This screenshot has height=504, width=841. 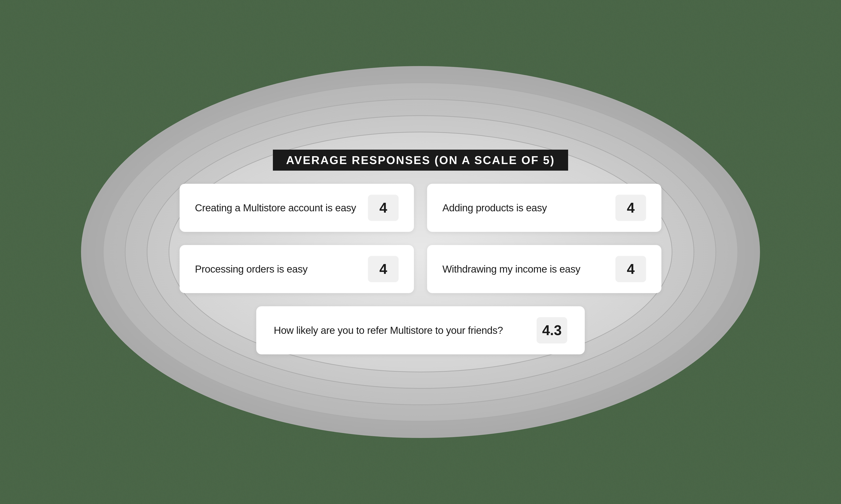 I want to click on card-refer-friends: How likely are you to refer Multistore t…, so click(x=420, y=330).